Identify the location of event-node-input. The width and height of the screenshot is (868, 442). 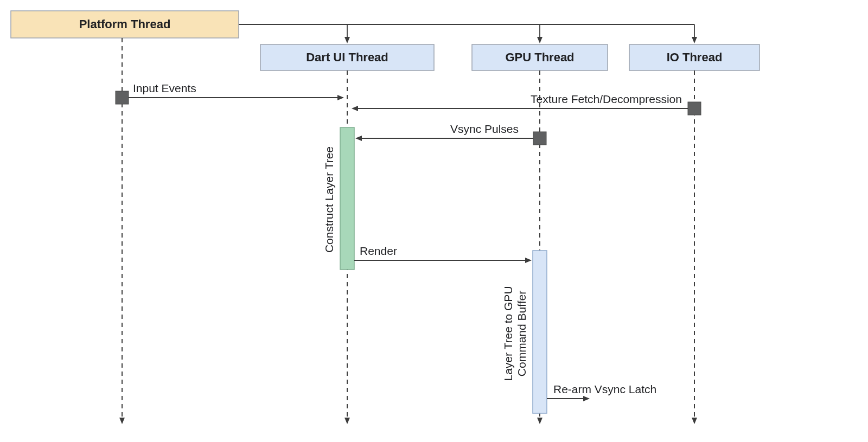
(122, 98).